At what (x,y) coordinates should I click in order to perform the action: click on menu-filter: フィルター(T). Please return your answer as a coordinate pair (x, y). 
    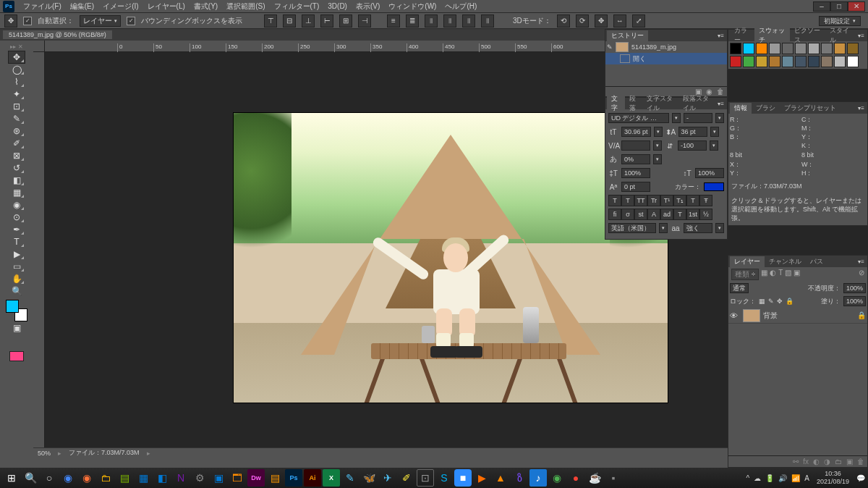
    Looking at the image, I should click on (297, 7).